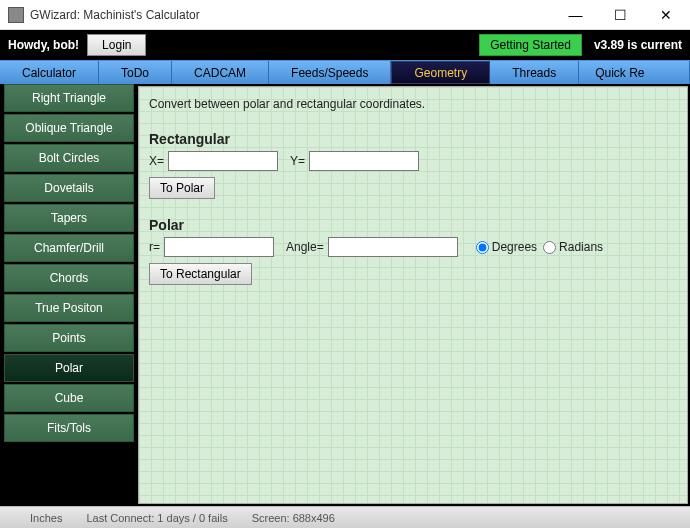  Describe the element at coordinates (220, 72) in the screenshot. I see `tab-cadcam: CADCAM` at that location.